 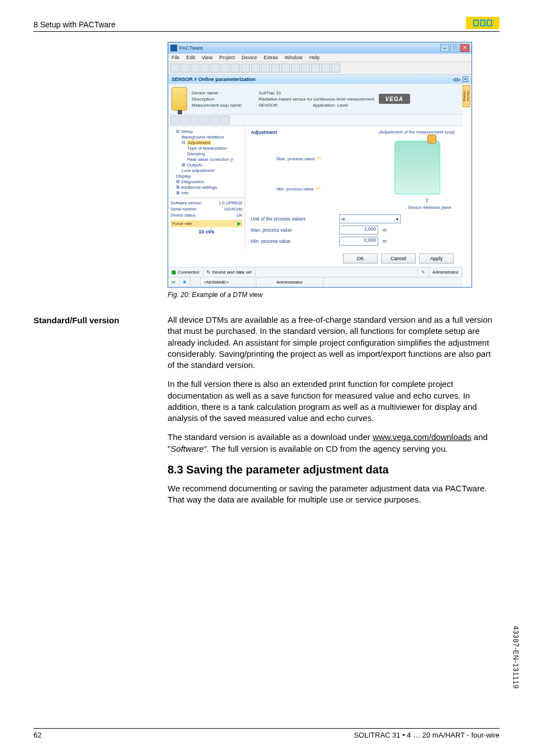 I want to click on value: 19245346, so click(x=234, y=209).